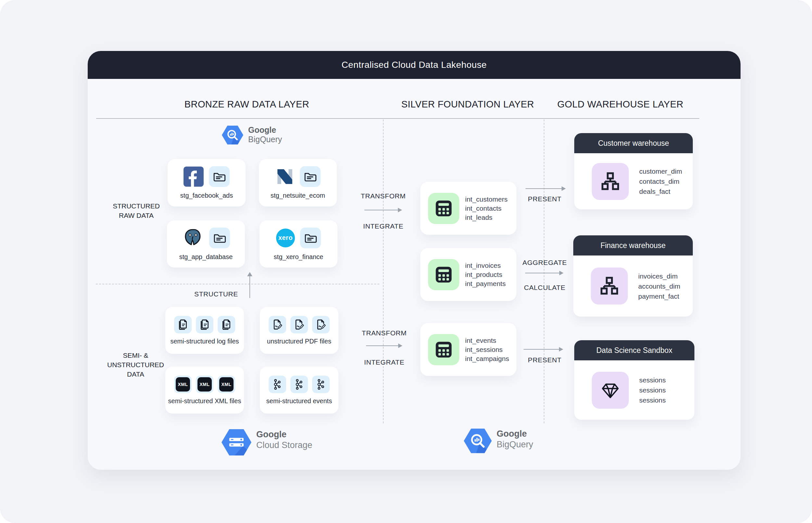  What do you see at coordinates (383, 226) in the screenshot?
I see `integrate-label-top: INTEGRATE` at bounding box center [383, 226].